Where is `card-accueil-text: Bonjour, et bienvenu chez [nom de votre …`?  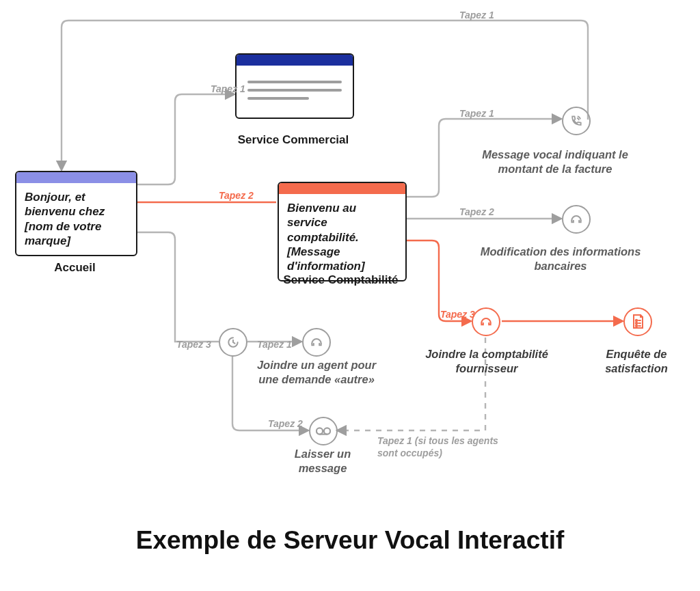
card-accueil-text: Bonjour, et bienvenu chez [nom de votre … is located at coordinates (77, 219).